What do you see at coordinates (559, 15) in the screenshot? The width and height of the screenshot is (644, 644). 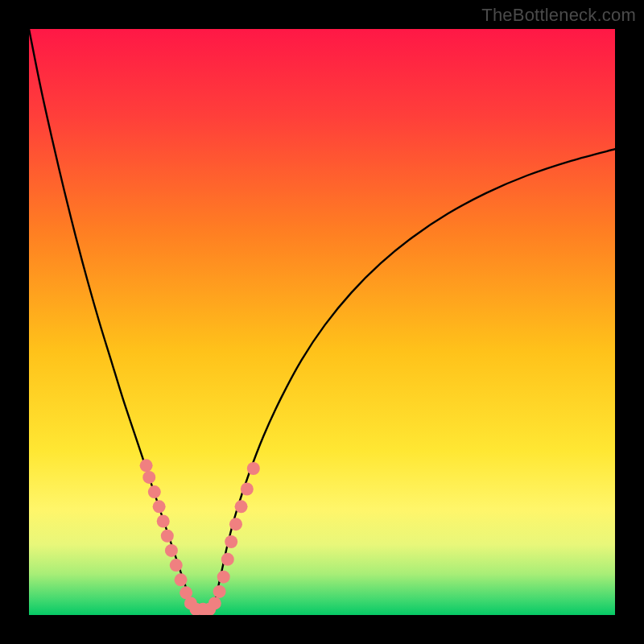 I see `watermark-text: TheBottleneck.com` at bounding box center [559, 15].